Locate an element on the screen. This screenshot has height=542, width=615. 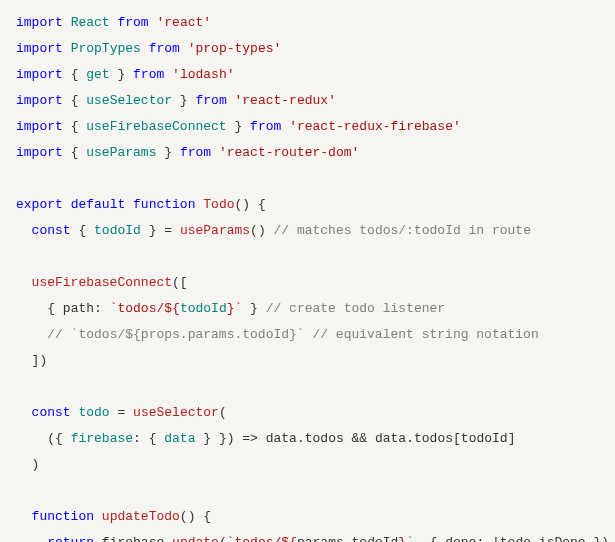
code-line-4: import { useSelector } from 'react-redux… is located at coordinates (308, 101).